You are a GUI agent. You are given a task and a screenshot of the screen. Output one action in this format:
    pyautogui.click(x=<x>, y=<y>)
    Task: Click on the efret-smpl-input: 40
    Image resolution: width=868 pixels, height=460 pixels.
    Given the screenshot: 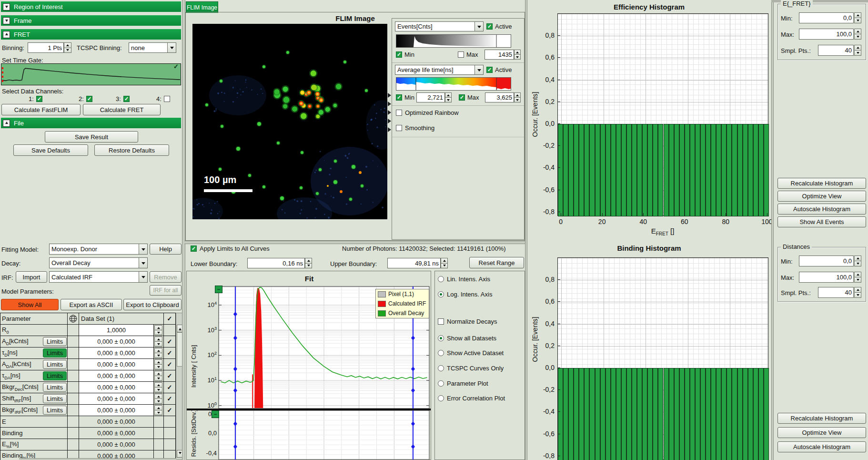 What is the action you would take?
    pyautogui.click(x=836, y=51)
    